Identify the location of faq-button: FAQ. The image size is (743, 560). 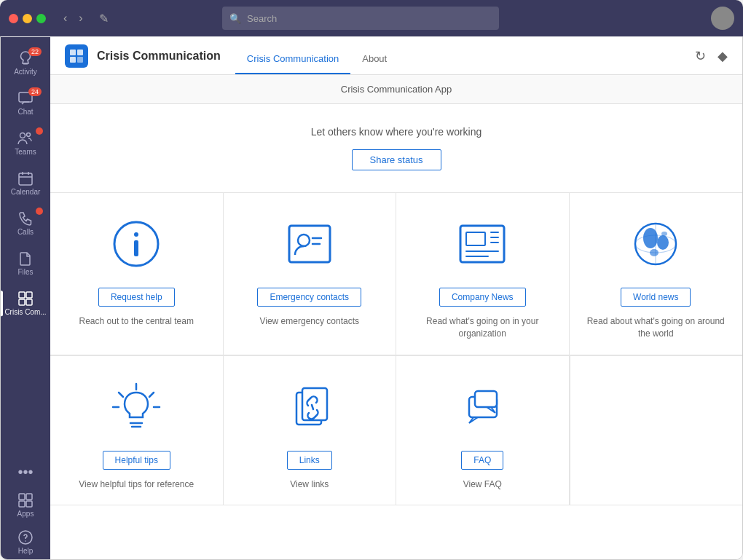
(482, 460).